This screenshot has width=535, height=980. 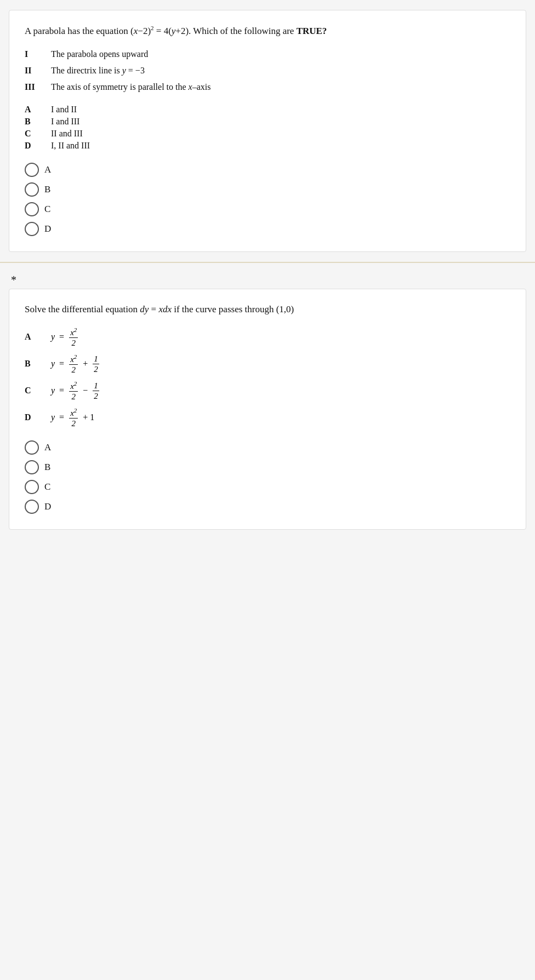 What do you see at coordinates (48, 448) in the screenshot?
I see `radio-label-A-2: A` at bounding box center [48, 448].